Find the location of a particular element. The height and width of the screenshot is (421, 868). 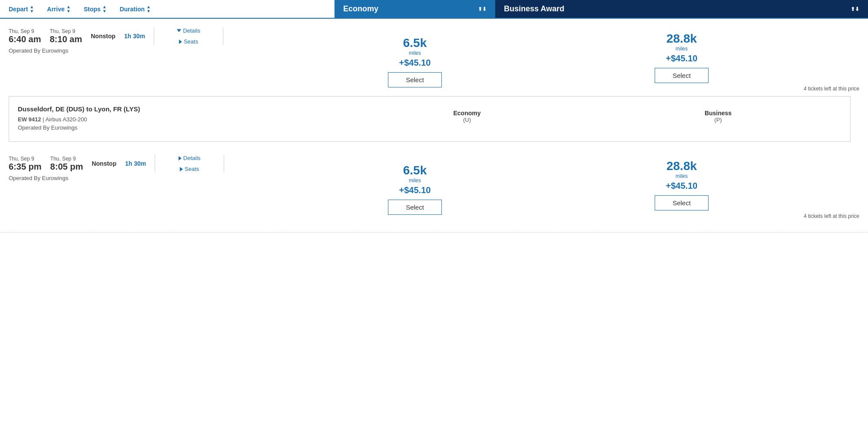

economy-select-button-1: Select is located at coordinates (415, 80).